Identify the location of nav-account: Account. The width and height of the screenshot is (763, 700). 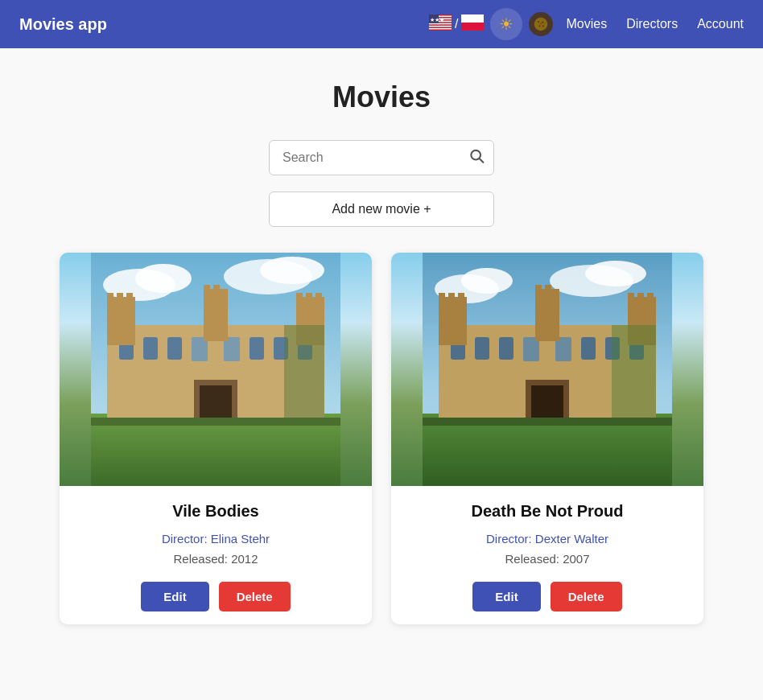
(720, 24).